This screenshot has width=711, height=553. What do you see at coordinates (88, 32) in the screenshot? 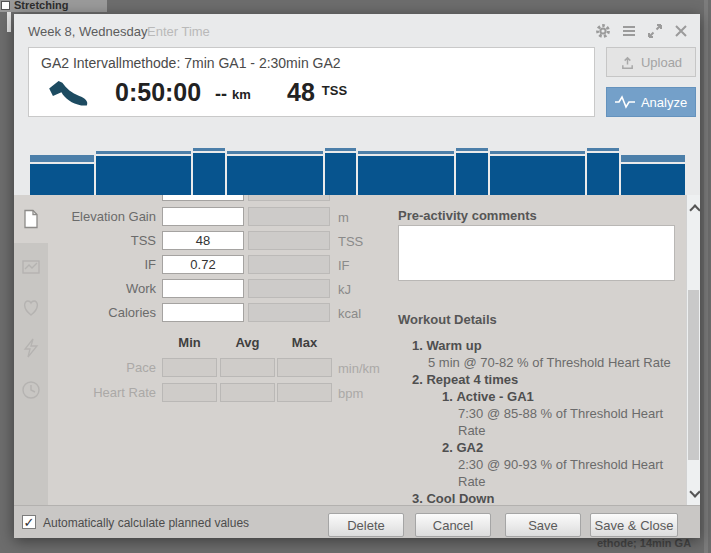
I see `dialog-title: Week 8, Wednesday` at bounding box center [88, 32].